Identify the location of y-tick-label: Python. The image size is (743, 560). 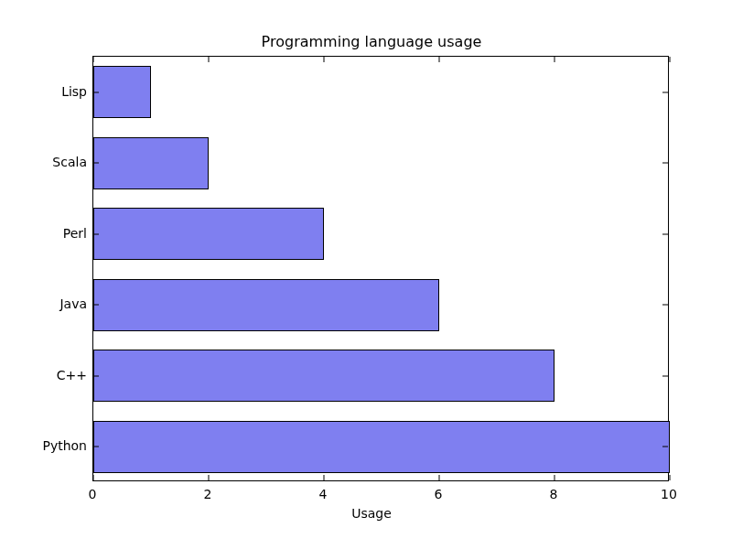
(48, 446).